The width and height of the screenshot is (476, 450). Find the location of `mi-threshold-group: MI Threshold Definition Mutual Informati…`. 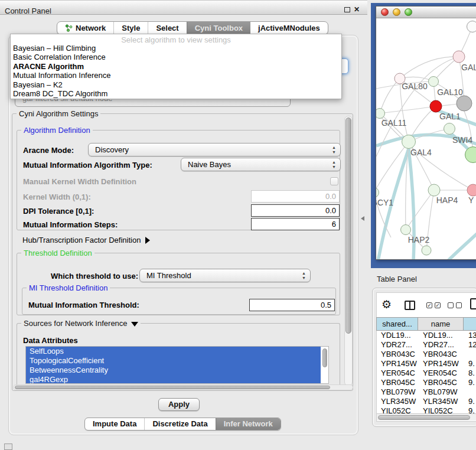

mi-threshold-group: MI Threshold Definition Mutual Informati… is located at coordinates (179, 301).